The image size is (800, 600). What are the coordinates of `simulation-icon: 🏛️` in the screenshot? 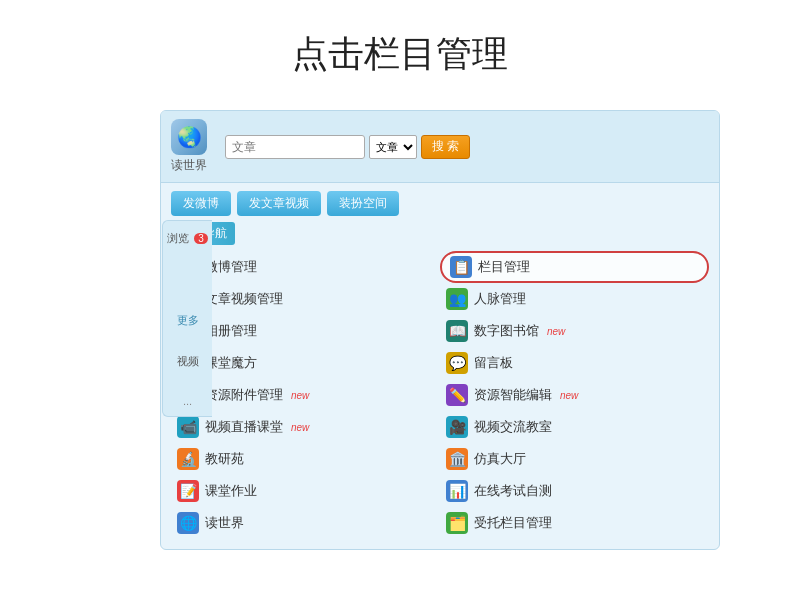 It's located at (457, 459).